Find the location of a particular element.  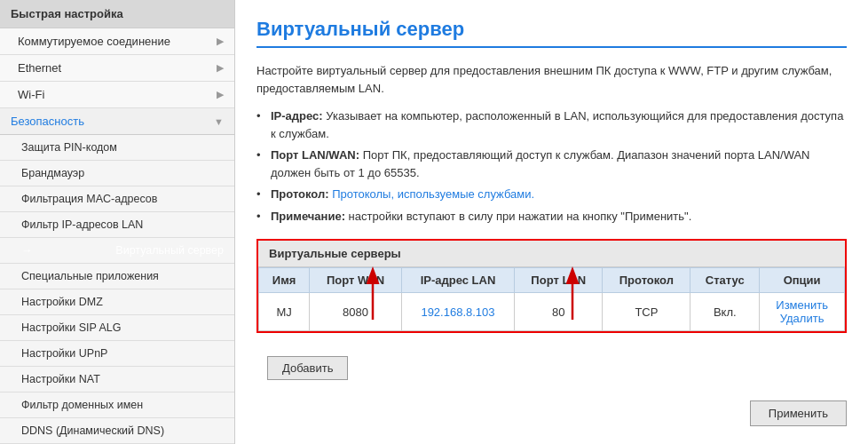

cell-0-3: 80 is located at coordinates (557, 313).